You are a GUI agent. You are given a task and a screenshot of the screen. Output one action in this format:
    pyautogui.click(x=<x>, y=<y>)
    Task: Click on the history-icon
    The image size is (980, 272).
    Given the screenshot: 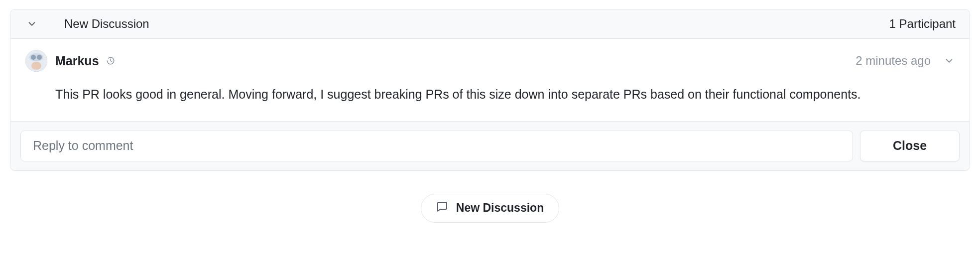 What is the action you would take?
    pyautogui.click(x=111, y=61)
    